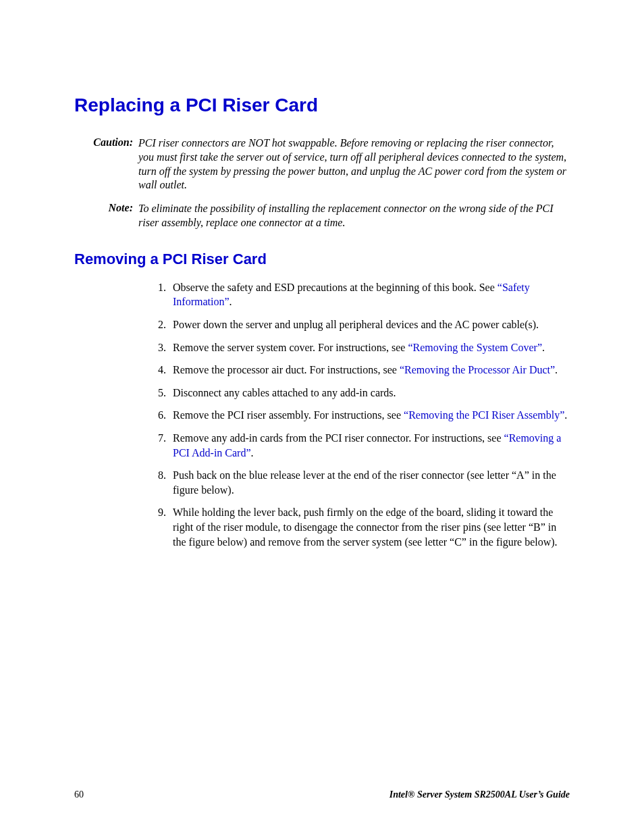  What do you see at coordinates (290, 347) in the screenshot?
I see `step-3-text-a: Remove the server system cover. For inst…` at bounding box center [290, 347].